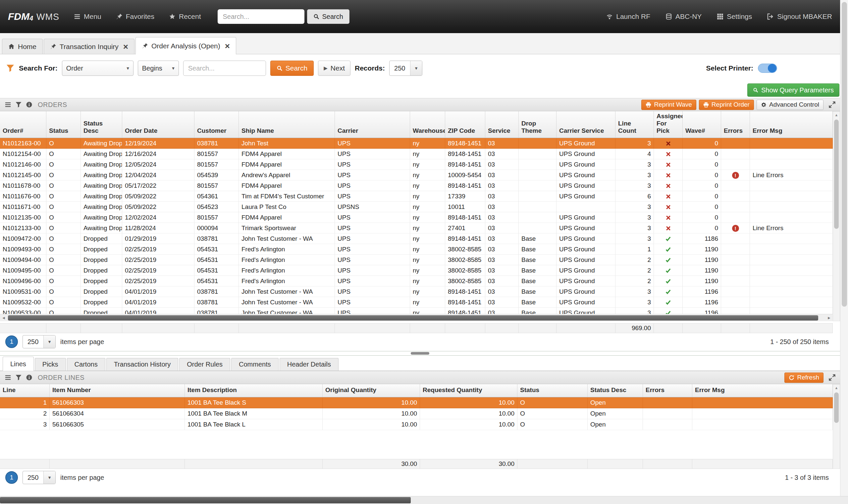 The image size is (848, 504). What do you see at coordinates (217, 175) in the screenshot?
I see `cell: 054539` at bounding box center [217, 175].